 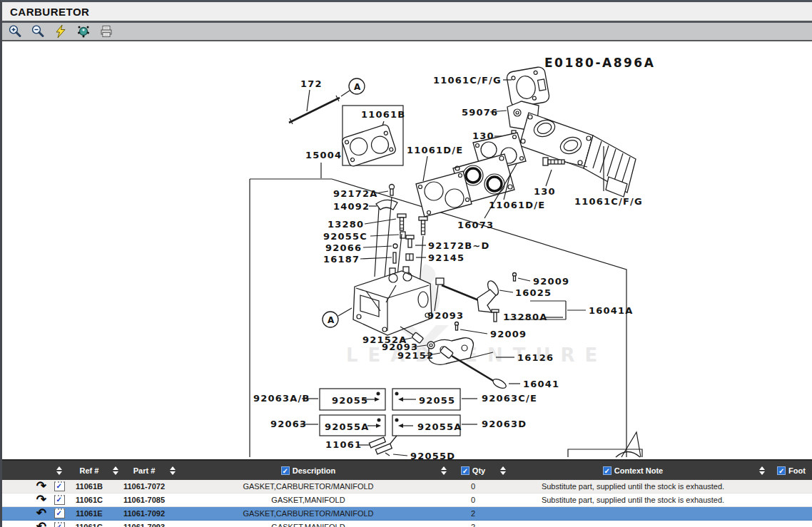 What do you see at coordinates (345, 224) in the screenshot?
I see `part-label-13280: 13280` at bounding box center [345, 224].